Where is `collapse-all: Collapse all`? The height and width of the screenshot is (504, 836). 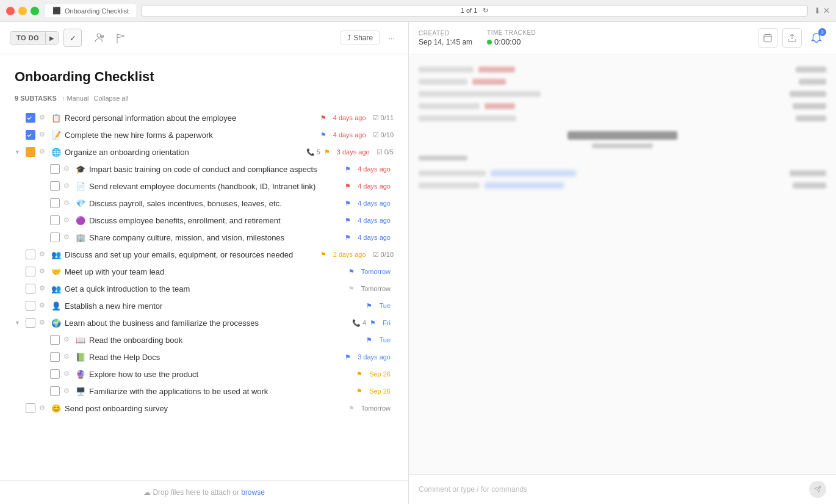 collapse-all: Collapse all is located at coordinates (111, 98).